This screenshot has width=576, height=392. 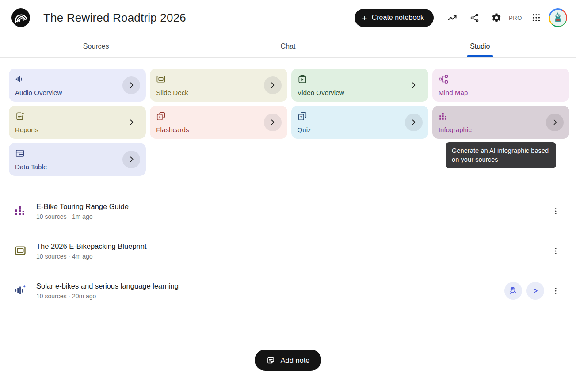 I want to click on share-icon, so click(x=474, y=18).